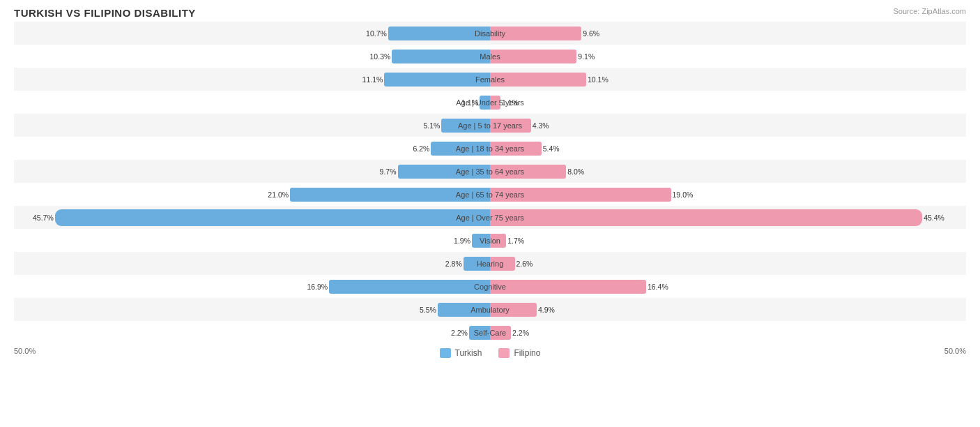 The width and height of the screenshot is (980, 427). What do you see at coordinates (278, 195) in the screenshot?
I see `value-left: 21.0%` at bounding box center [278, 195].